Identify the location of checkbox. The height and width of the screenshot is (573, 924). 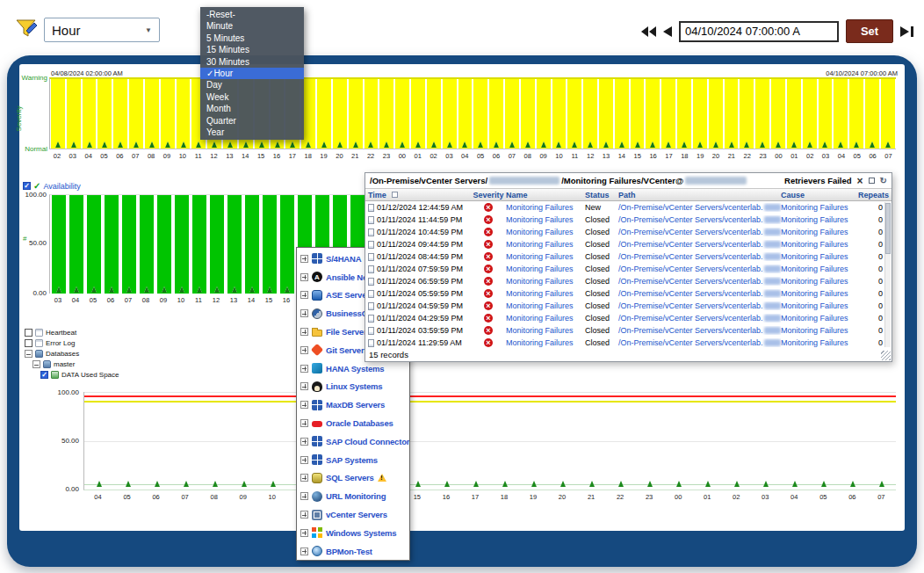
(28, 343).